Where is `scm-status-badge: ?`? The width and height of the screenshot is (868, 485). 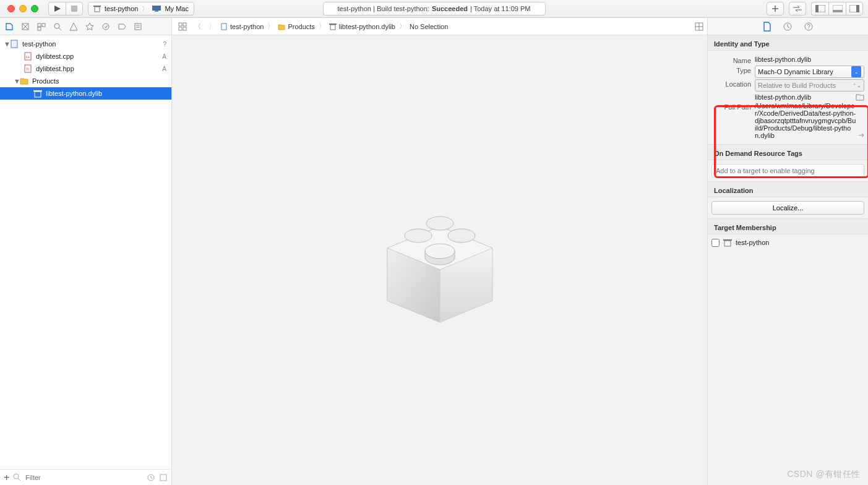
scm-status-badge: ? is located at coordinates (165, 45).